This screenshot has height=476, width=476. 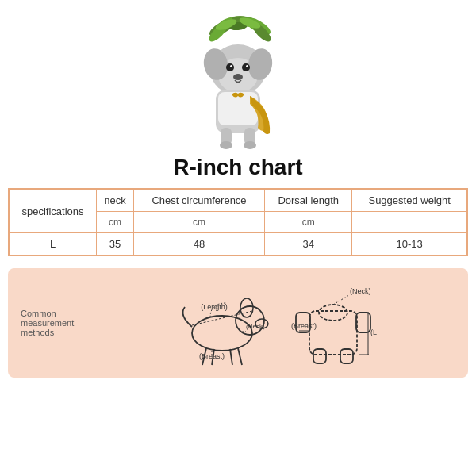 I want to click on table-header-row: specifications neck Chest circumference …, so click(x=238, y=201).